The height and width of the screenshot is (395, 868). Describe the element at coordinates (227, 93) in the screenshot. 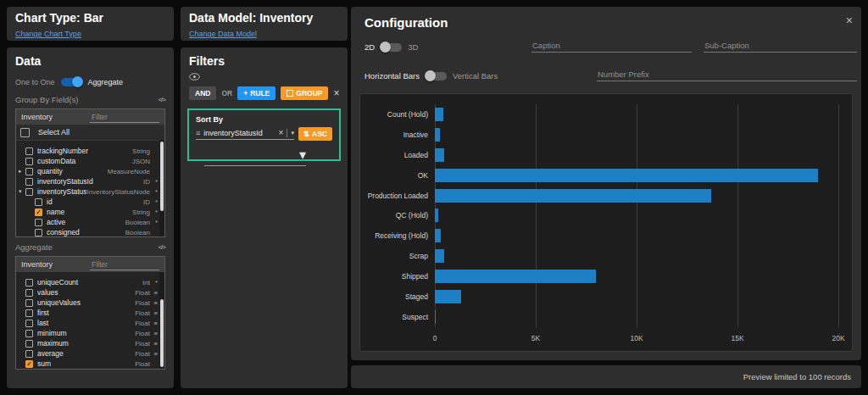

I see `or-button: OR` at that location.